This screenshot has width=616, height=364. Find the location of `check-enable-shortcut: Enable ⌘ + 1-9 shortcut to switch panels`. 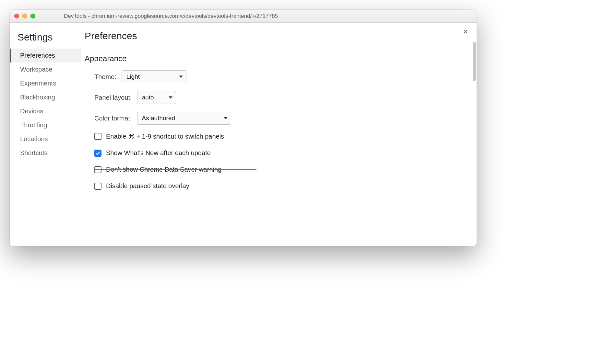

check-enable-shortcut: Enable ⌘ + 1-9 shortcut to switch panels is located at coordinates (281, 136).